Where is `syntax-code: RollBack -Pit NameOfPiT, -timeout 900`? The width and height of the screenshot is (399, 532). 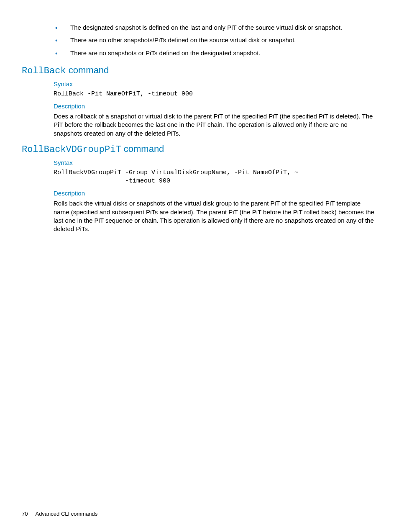 syntax-code: RollBack -Pit NameOfPiT, -timeout 900 is located at coordinates (215, 94).